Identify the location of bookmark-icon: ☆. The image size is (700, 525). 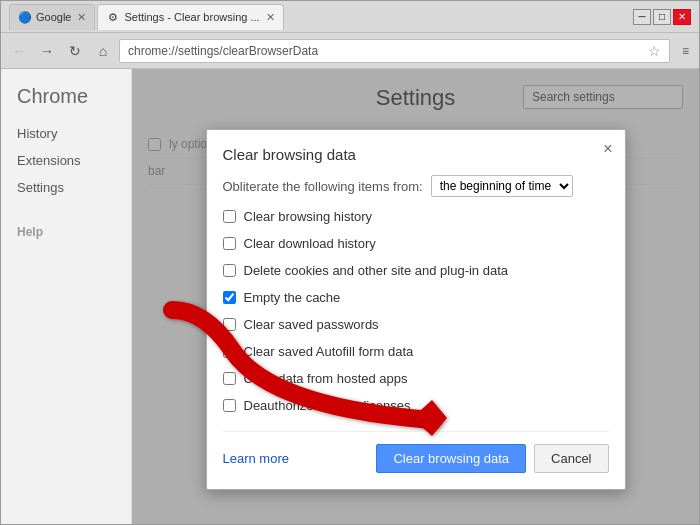
(654, 51).